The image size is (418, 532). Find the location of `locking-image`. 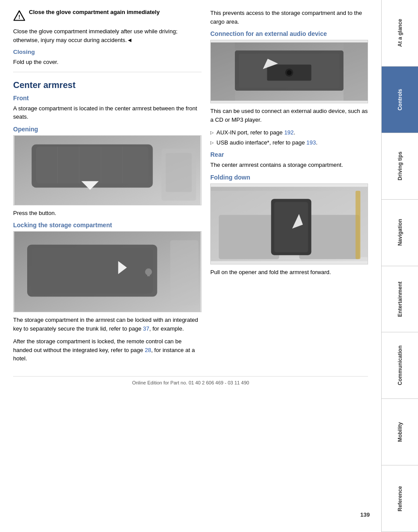

locking-image is located at coordinates (107, 271).